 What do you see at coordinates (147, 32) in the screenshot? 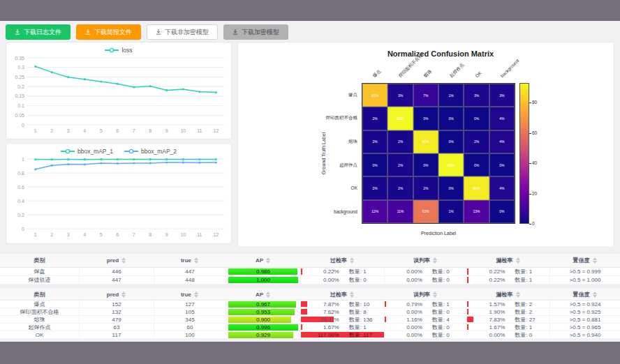
I see `download-toolbar: 下载日志文件 下载简报文件 下载非加密模型 下载加密模型` at bounding box center [147, 32].